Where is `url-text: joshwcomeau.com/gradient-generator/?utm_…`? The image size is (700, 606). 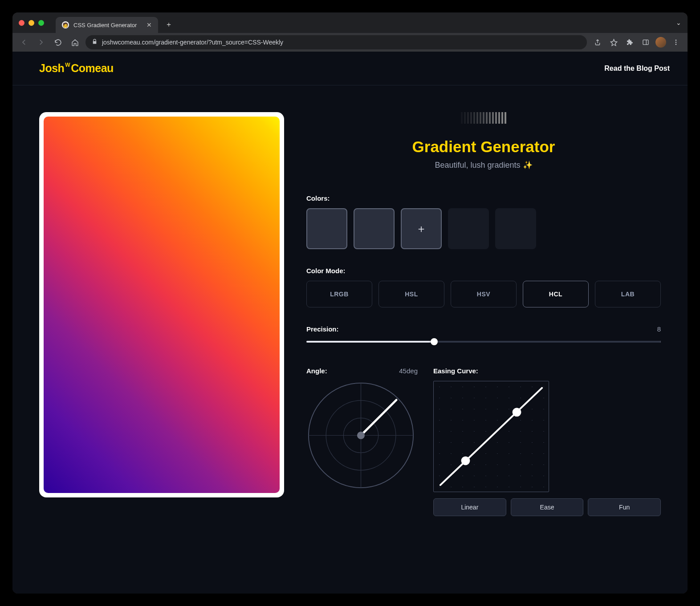
url-text: joshwcomeau.com/gradient-generator/?utm_… is located at coordinates (192, 42).